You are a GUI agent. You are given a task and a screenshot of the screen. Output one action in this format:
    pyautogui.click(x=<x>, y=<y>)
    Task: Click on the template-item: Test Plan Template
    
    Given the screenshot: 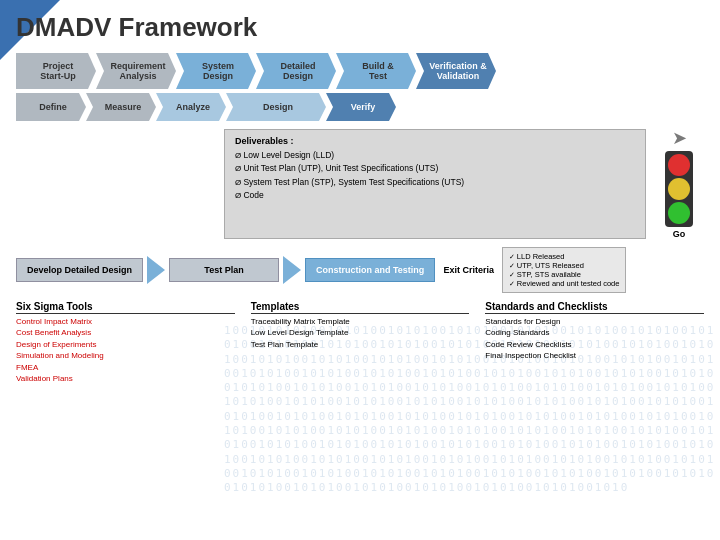 What is the action you would take?
    pyautogui.click(x=360, y=345)
    